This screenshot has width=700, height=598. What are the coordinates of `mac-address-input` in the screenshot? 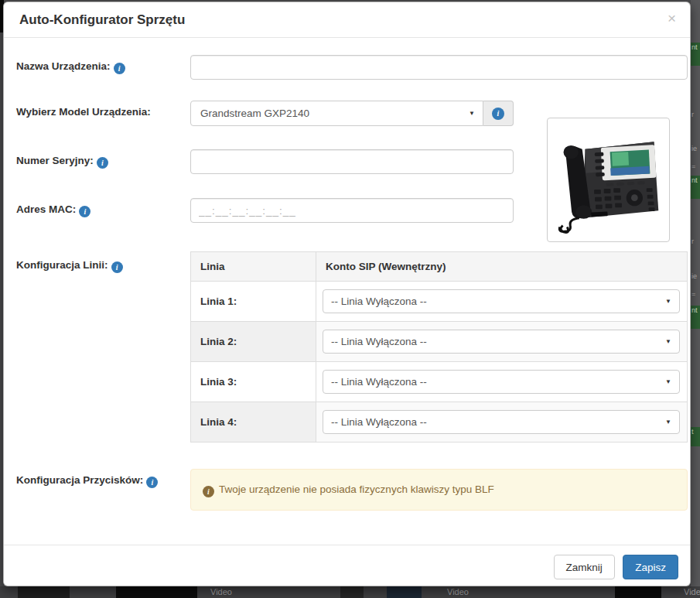 It's located at (352, 210).